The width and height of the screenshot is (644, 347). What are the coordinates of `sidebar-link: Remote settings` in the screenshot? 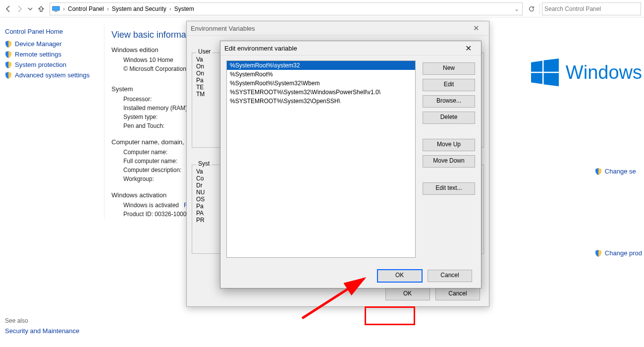 It's located at (52, 55).